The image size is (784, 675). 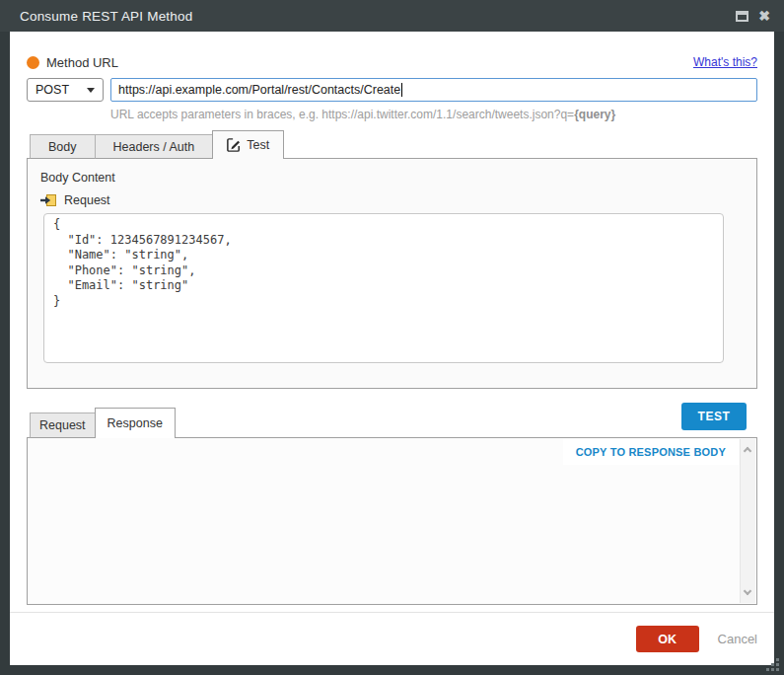 What do you see at coordinates (63, 146) in the screenshot?
I see `tab-body: Body` at bounding box center [63, 146].